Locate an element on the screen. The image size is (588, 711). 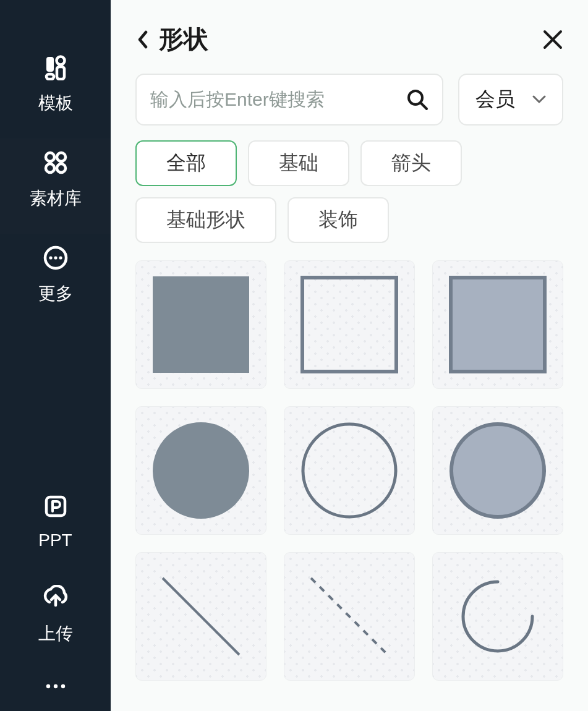
filter-row: 全部 基础 箭头 基础形状 装饰 is located at coordinates (349, 200).